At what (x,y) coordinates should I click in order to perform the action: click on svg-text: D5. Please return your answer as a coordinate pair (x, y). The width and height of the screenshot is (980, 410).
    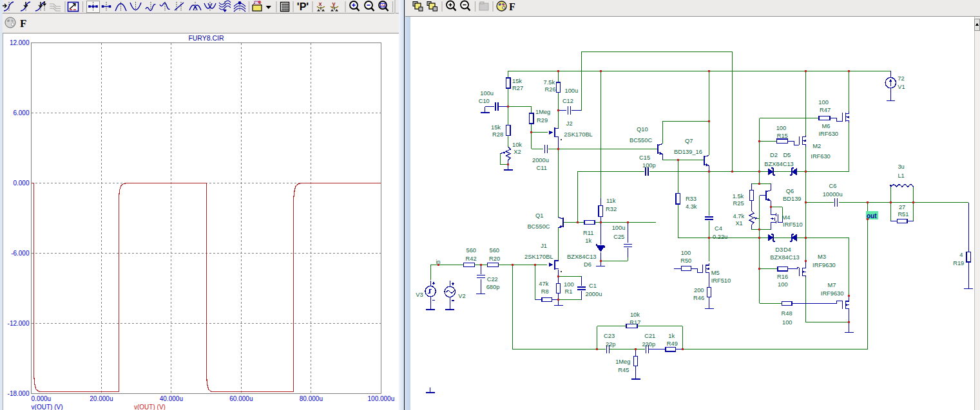
    Looking at the image, I should click on (787, 155).